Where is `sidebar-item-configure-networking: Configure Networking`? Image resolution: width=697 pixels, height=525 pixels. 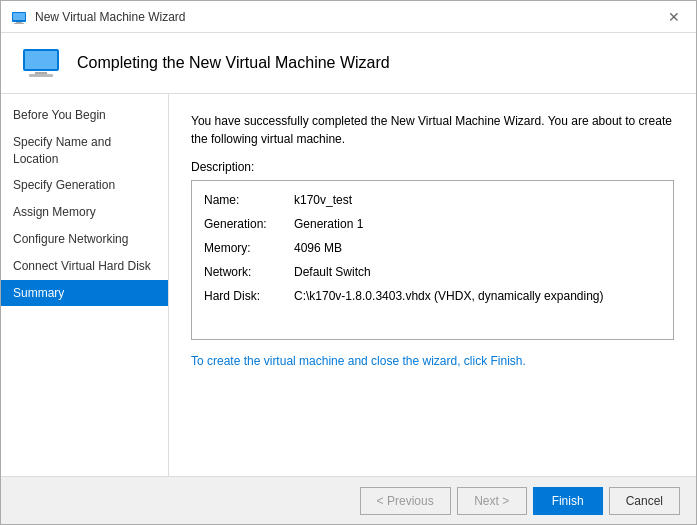
sidebar-item-configure-networking: Configure Networking is located at coordinates (84, 240).